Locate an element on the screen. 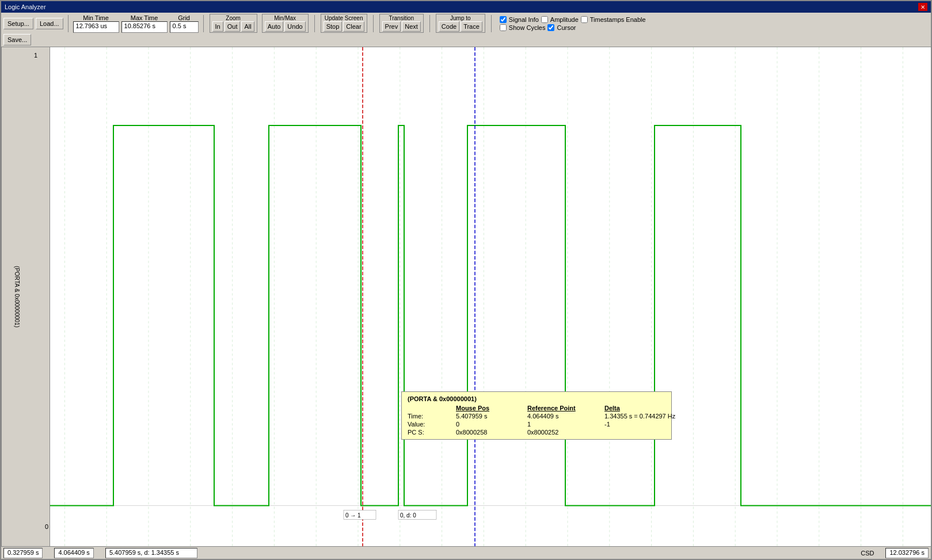 This screenshot has width=932, height=560. tooltip-value-mouse: 0 is located at coordinates (490, 424).